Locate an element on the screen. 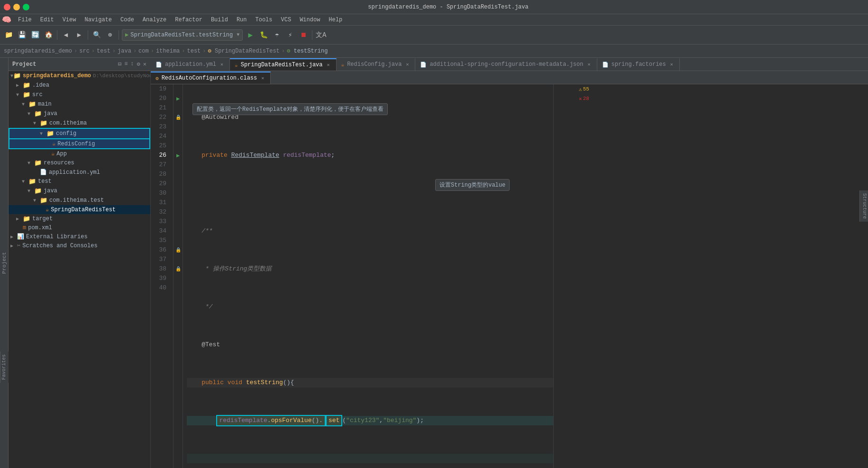 The image size is (868, 468). search-everywhere-btn: 🔍 is located at coordinates (97, 35).